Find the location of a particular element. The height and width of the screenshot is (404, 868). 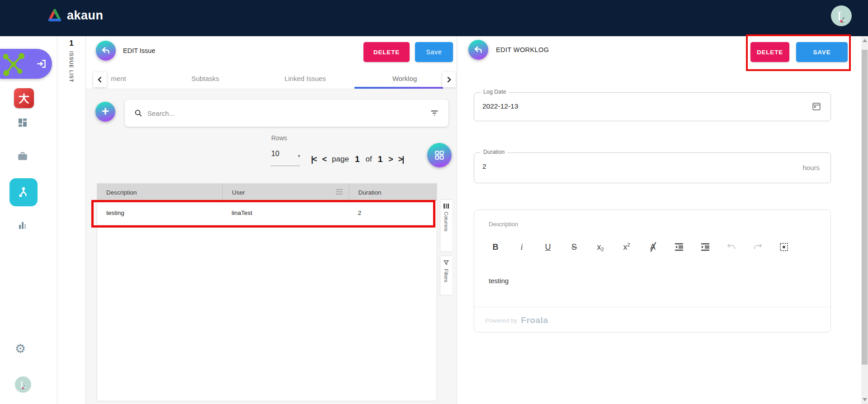

grid-view-button is located at coordinates (439, 155).